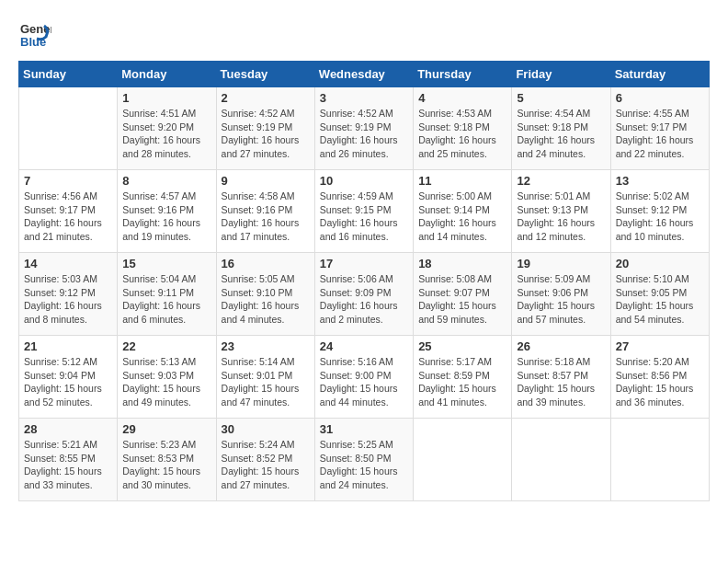  What do you see at coordinates (266, 383) in the screenshot?
I see `day-info: Sunrise: 5:14 AM Sunset: 9:01 PM Dayligh…` at bounding box center [266, 383].